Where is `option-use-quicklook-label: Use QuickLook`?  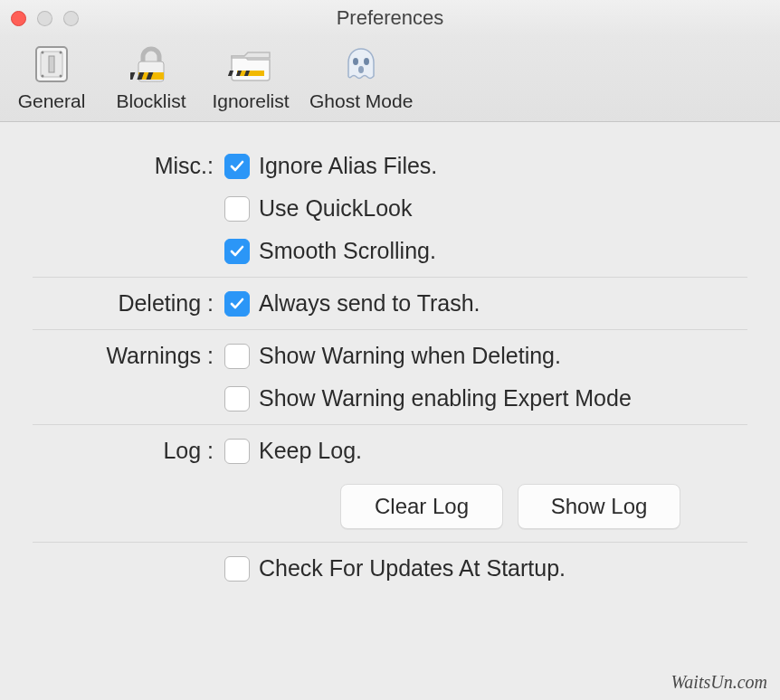
option-use-quicklook-label: Use QuickLook is located at coordinates (336, 208).